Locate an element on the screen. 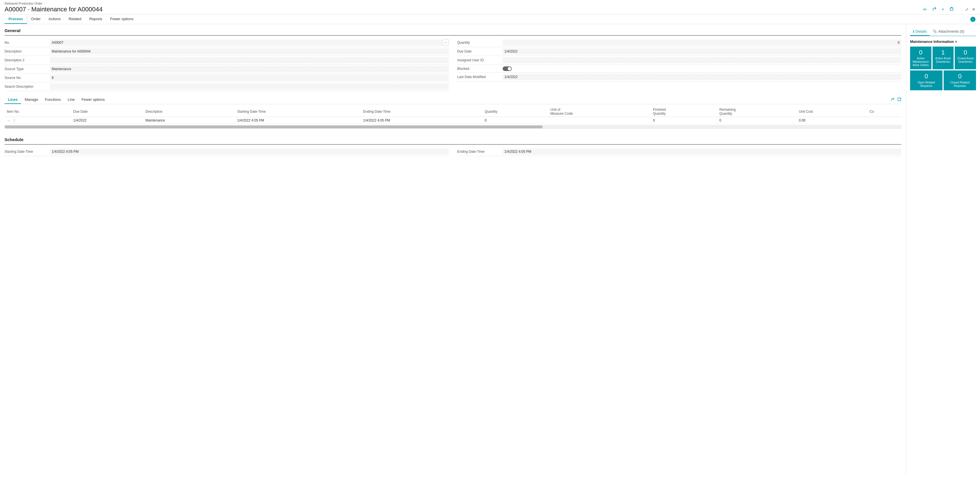 Image resolution: width=980 pixels, height=479 pixels. cell-quantity: 0 is located at coordinates (515, 121).